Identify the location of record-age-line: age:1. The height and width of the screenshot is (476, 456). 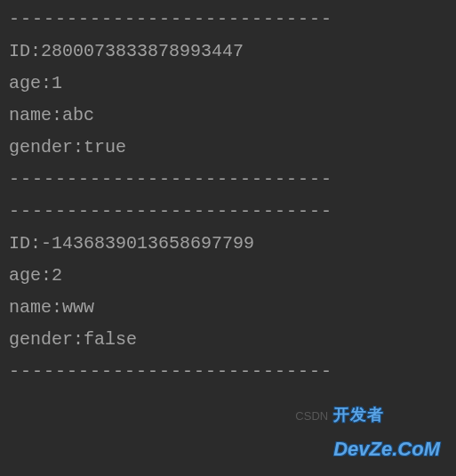
(228, 84).